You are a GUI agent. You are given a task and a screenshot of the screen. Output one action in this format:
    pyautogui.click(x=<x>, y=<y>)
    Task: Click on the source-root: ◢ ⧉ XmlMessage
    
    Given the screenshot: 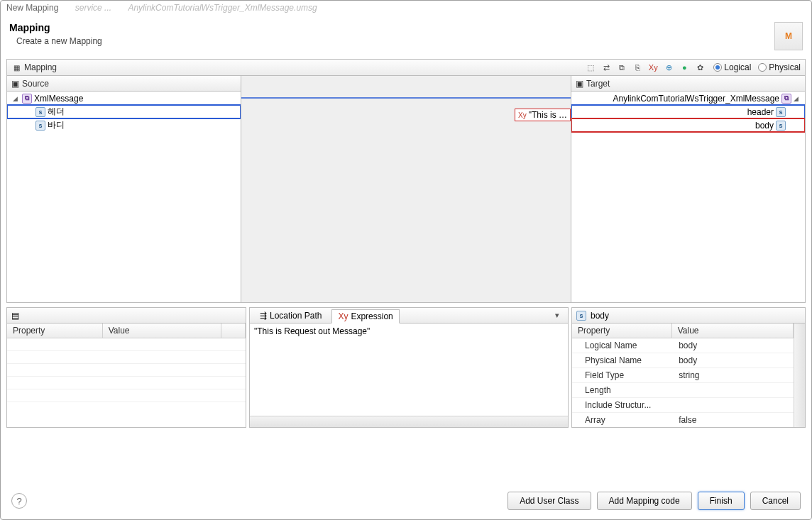 What is the action you would take?
    pyautogui.click(x=124, y=98)
    